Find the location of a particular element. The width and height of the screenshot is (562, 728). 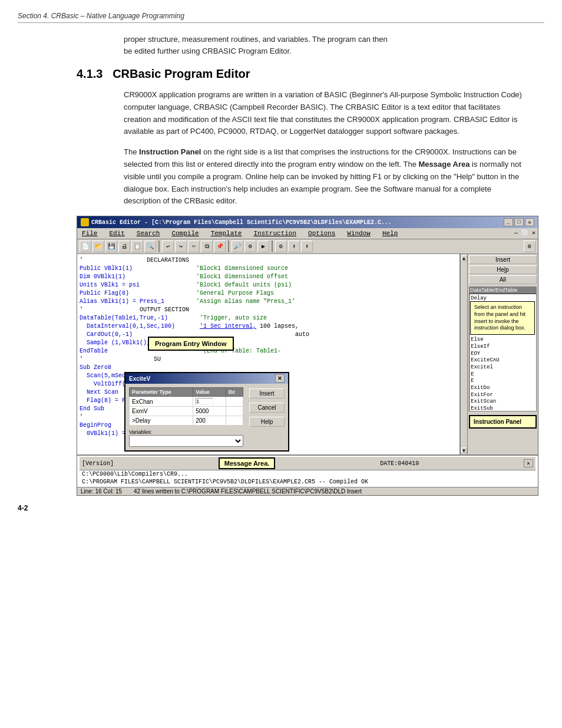

message-area-label: Message Area. is located at coordinates (247, 463).